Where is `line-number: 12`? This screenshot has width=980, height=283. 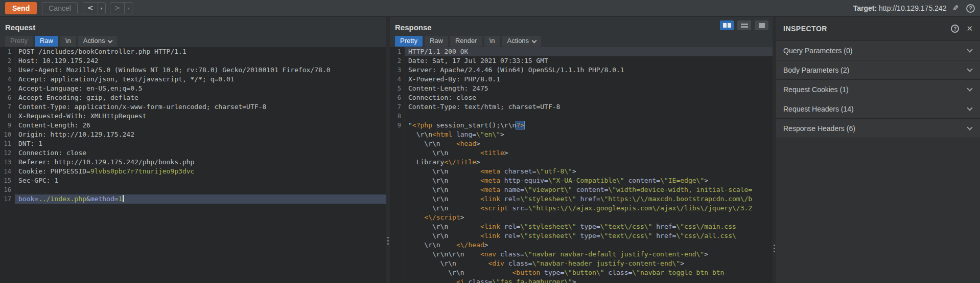
line-number: 12 is located at coordinates (8, 153).